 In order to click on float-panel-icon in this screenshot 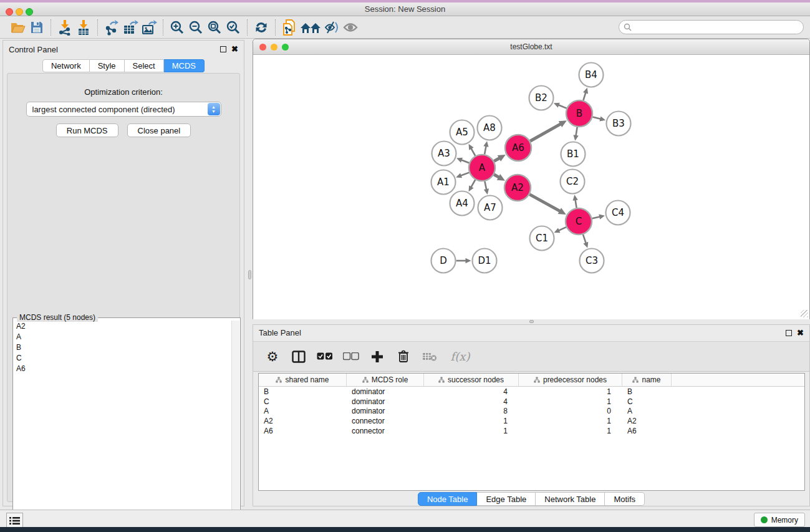, I will do `click(223, 49)`.